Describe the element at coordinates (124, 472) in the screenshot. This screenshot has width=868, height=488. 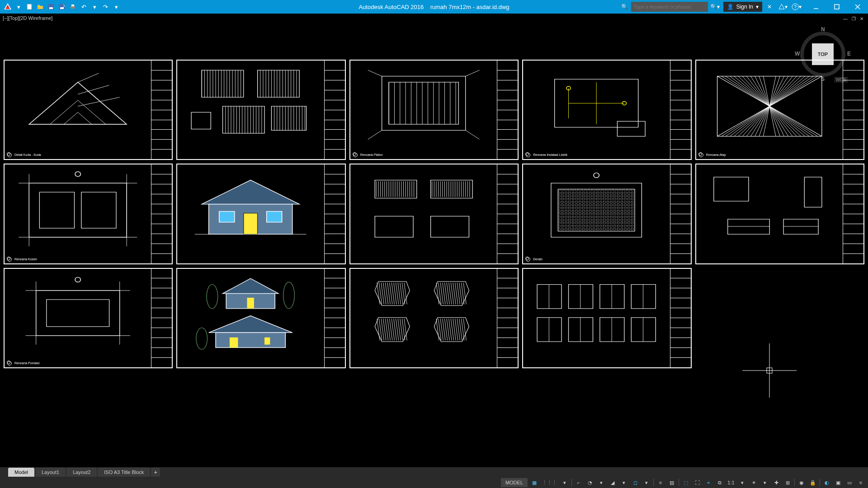
I see `layout-tab: ISO A3 Title Block` at that location.